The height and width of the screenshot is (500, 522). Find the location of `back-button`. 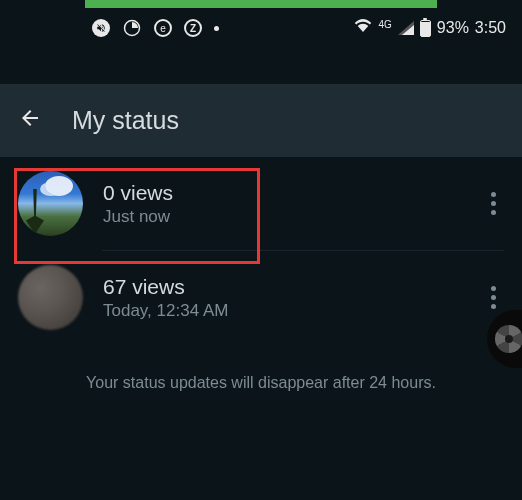

back-button is located at coordinates (30, 121).